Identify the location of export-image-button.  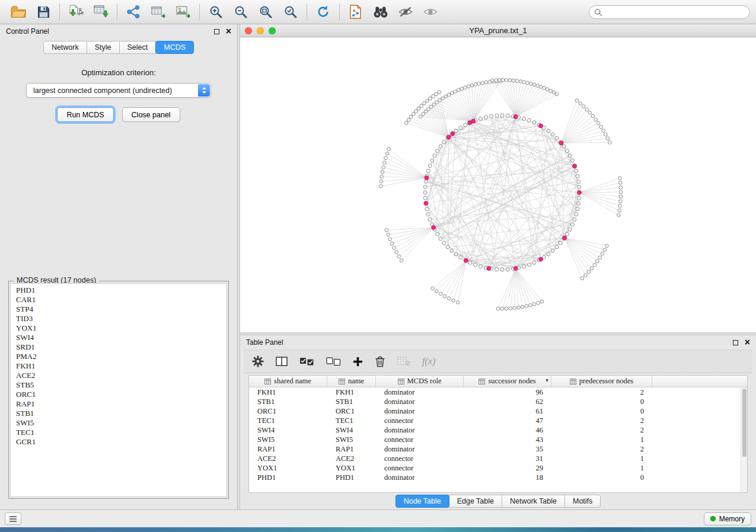
(183, 12).